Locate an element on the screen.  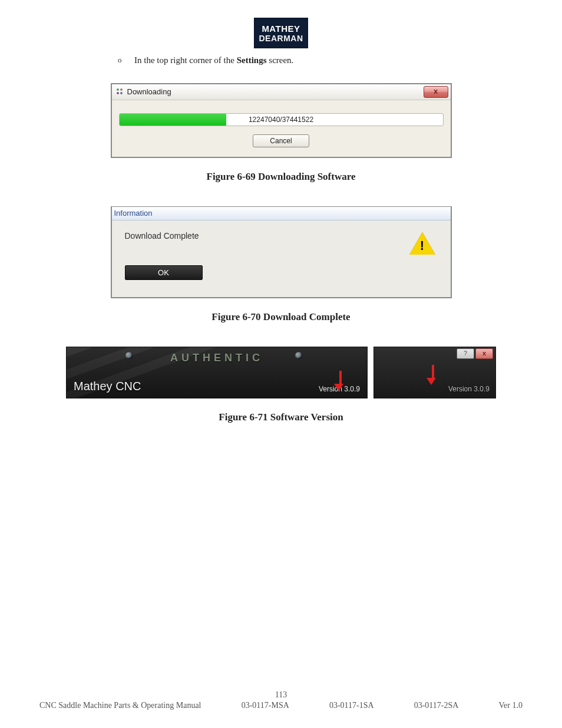
window-controls: ? x is located at coordinates (475, 354).